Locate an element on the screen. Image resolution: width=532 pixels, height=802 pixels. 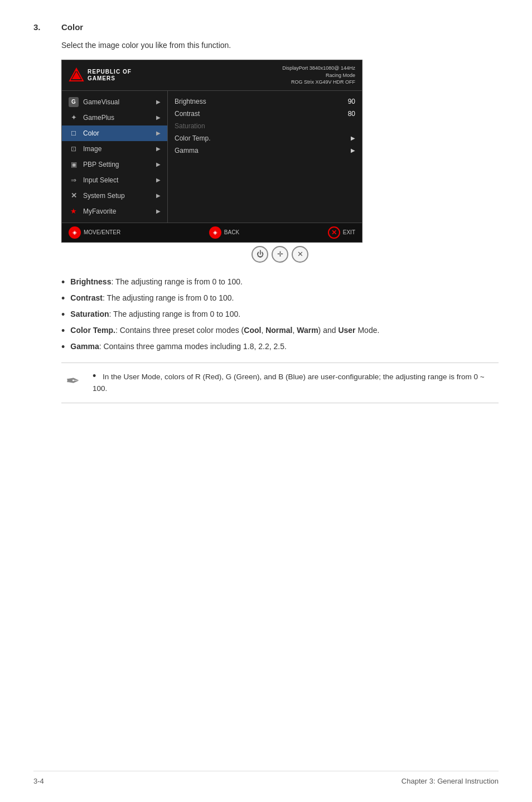
myfavorite-arrow: ▶ is located at coordinates (158, 211).